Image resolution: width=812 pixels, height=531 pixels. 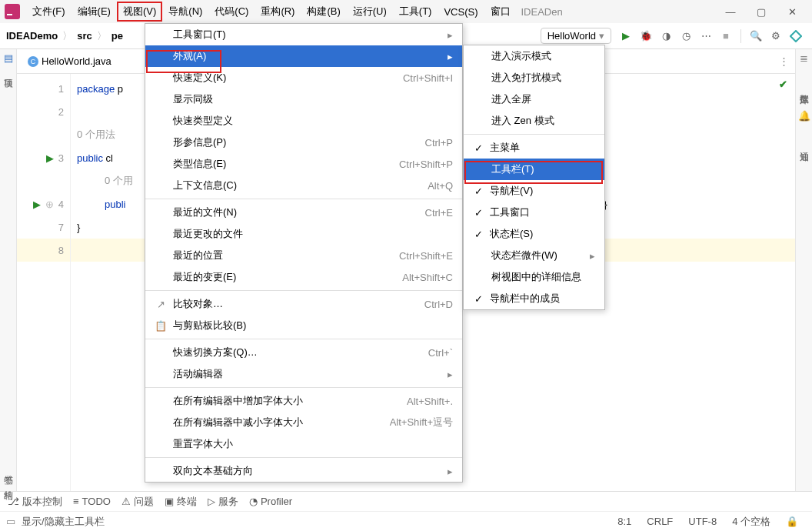 What do you see at coordinates (8, 270) in the screenshot?
I see `left-tool-strip: ▤ 项目 书签 结构` at bounding box center [8, 270].